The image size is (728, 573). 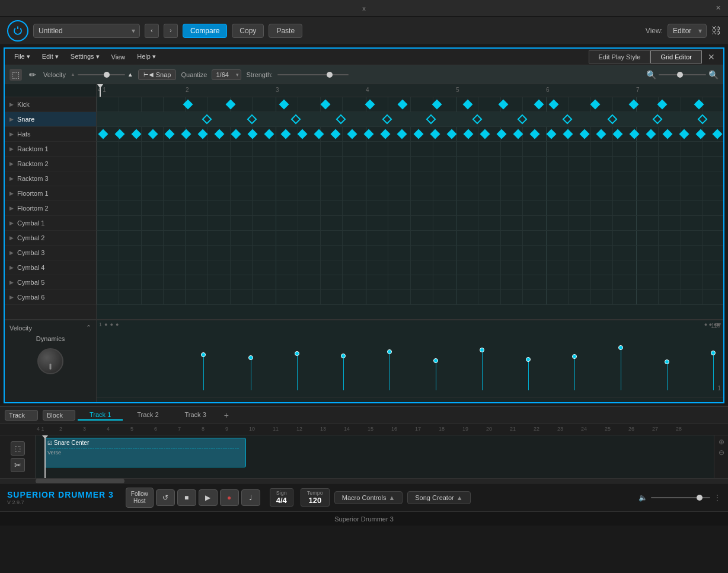 I want to click on track-block: ☑ Snare Center Verse, so click(x=145, y=453).